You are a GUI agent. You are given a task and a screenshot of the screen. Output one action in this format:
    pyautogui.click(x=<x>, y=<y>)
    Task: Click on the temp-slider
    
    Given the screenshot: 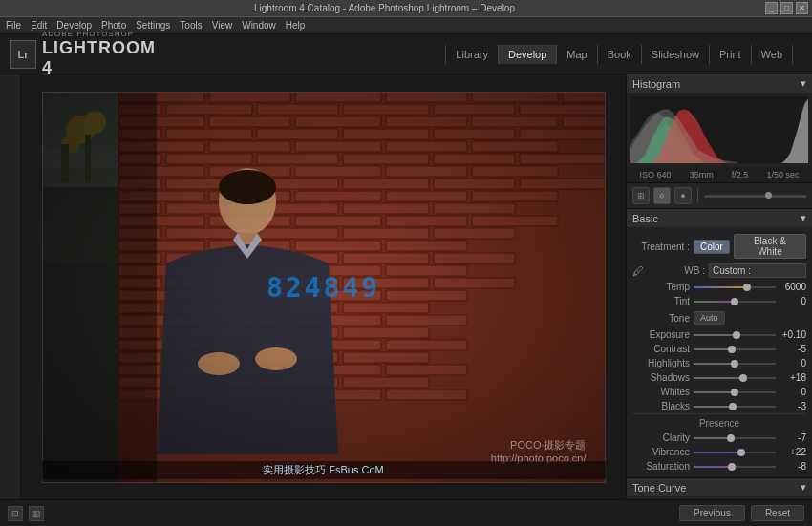 What is the action you would take?
    pyautogui.click(x=735, y=287)
    